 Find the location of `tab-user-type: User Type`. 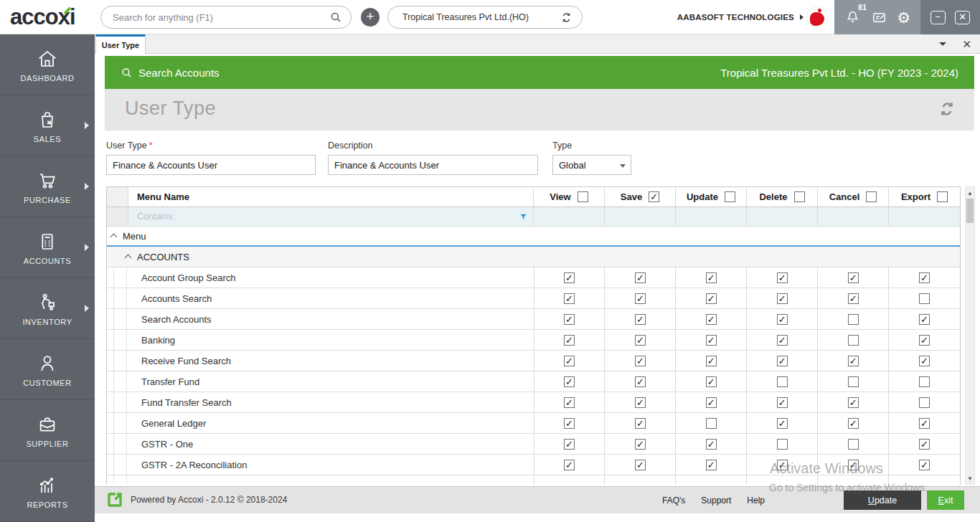

tab-user-type: User Type is located at coordinates (121, 44).